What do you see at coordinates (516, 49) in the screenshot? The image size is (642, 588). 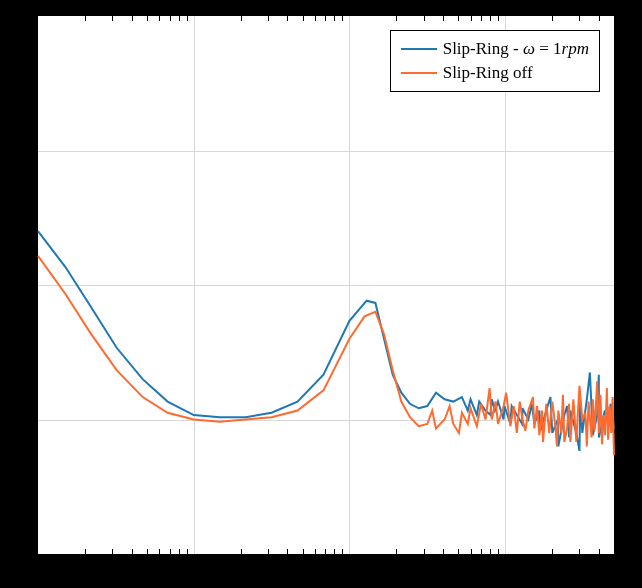 I see `legend-label-0: Slip-Ring - ω = 1rpm` at bounding box center [516, 49].